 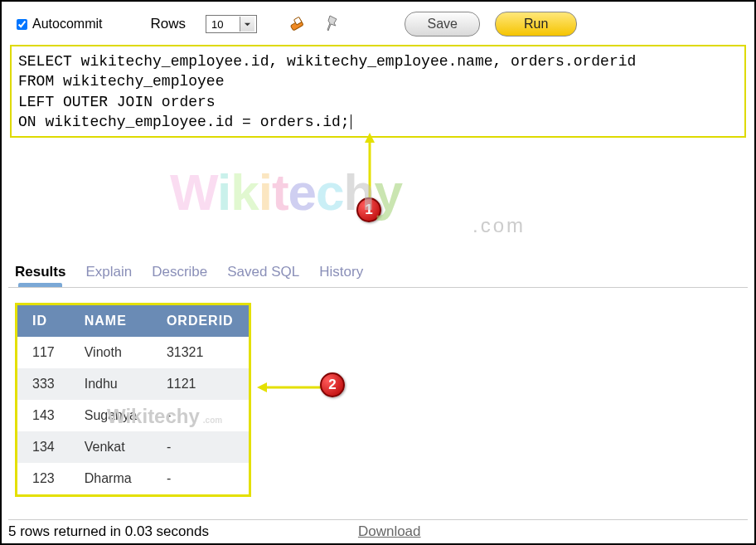 I want to click on toolbar: Autocommit Rows 10 Save Run, so click(x=378, y=27).